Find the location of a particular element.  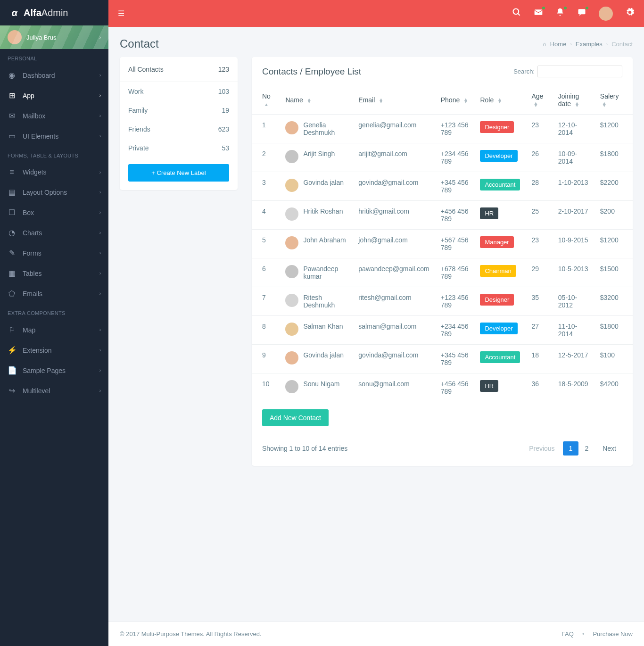

contact-label-friends: Friends623 is located at coordinates (179, 129).